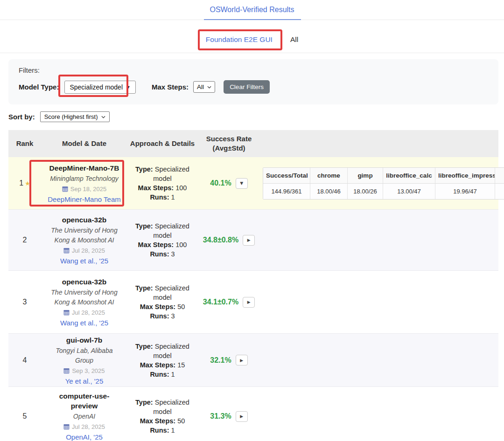 This screenshot has width=504, height=441. I want to click on max-steps-value: 100, so click(181, 245).